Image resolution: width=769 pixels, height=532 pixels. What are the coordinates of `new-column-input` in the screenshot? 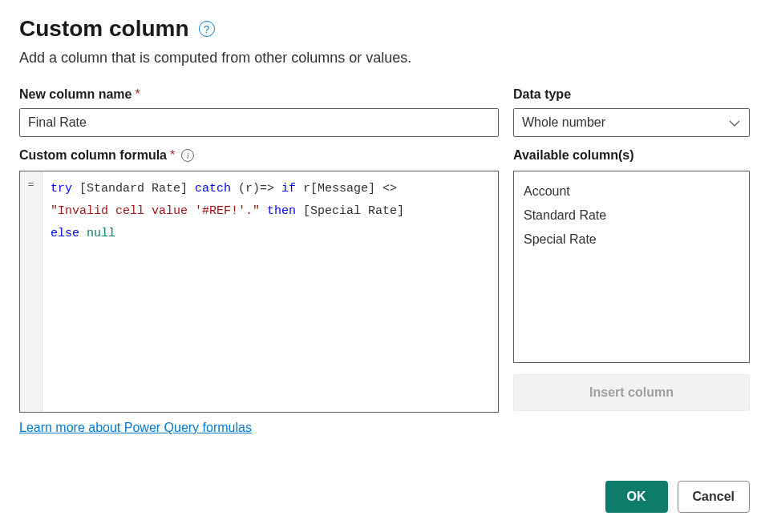 It's located at (259, 123).